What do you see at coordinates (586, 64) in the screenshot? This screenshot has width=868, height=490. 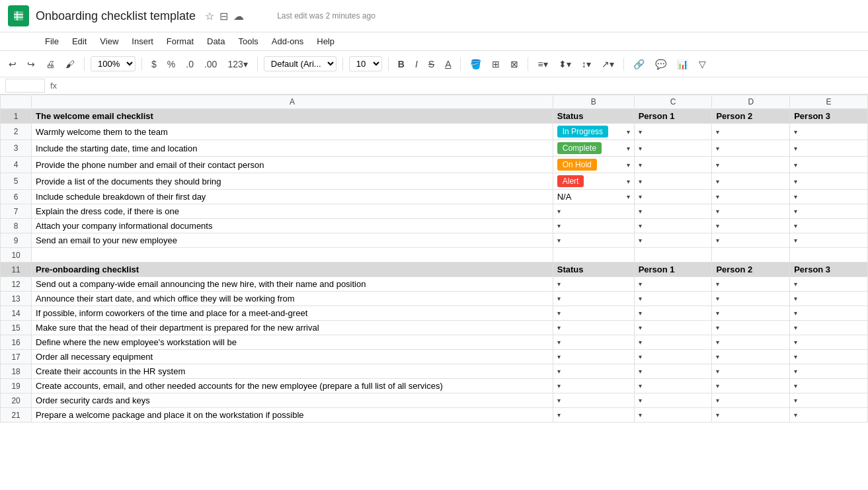 I see `wrap-button: ↕▾` at bounding box center [586, 64].